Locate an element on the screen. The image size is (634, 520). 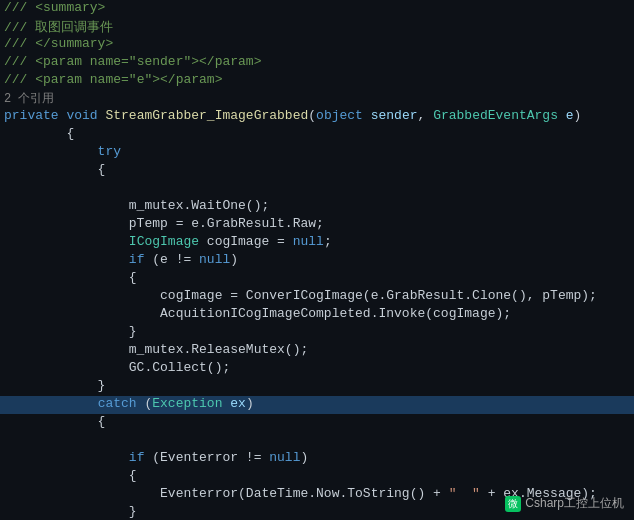
token: try is located at coordinates (62, 152).